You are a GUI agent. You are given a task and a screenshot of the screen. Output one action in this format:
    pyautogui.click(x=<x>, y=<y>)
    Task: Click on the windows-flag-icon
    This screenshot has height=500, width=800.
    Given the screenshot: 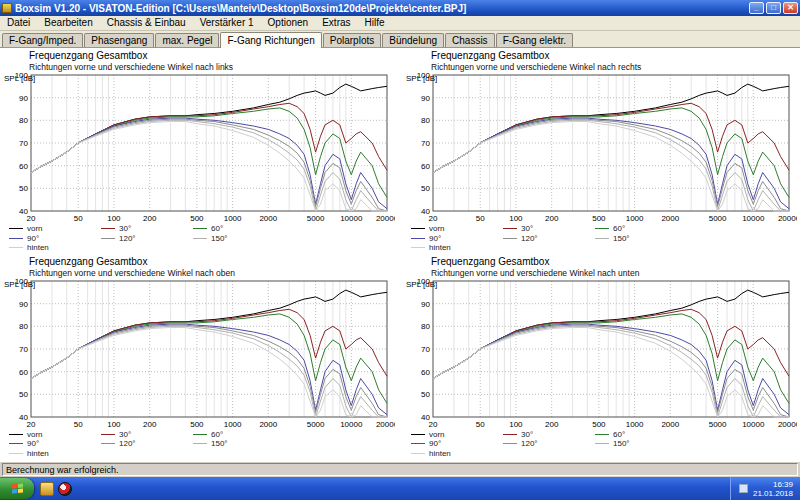 What is the action you would take?
    pyautogui.click(x=18, y=489)
    